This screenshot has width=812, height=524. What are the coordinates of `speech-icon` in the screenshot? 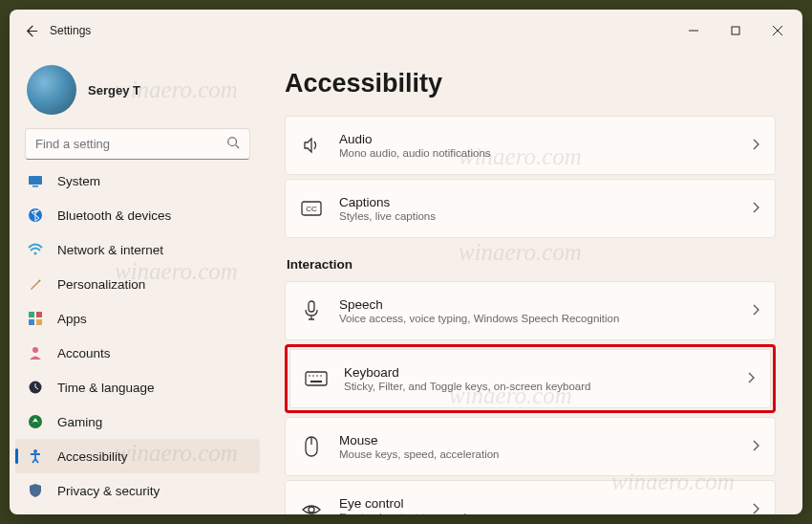 It's located at (311, 311).